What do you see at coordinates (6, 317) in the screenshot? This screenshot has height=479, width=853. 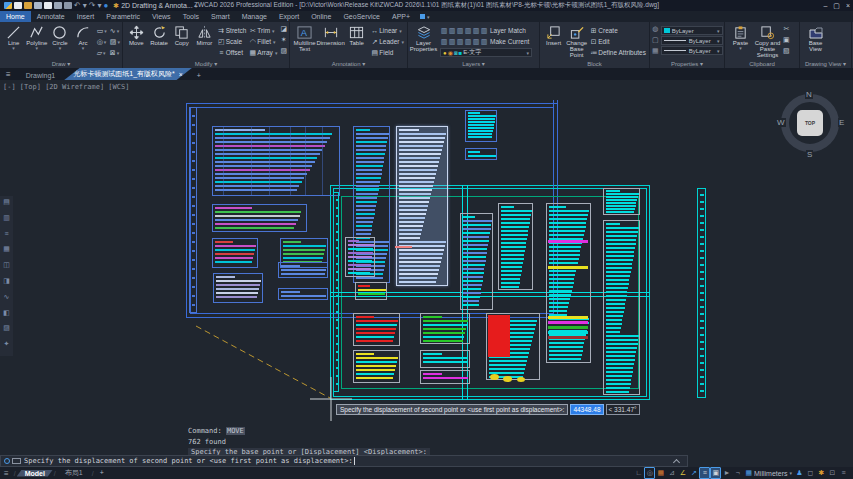 I see `palette-tool-icon: ◧` at bounding box center [6, 317].